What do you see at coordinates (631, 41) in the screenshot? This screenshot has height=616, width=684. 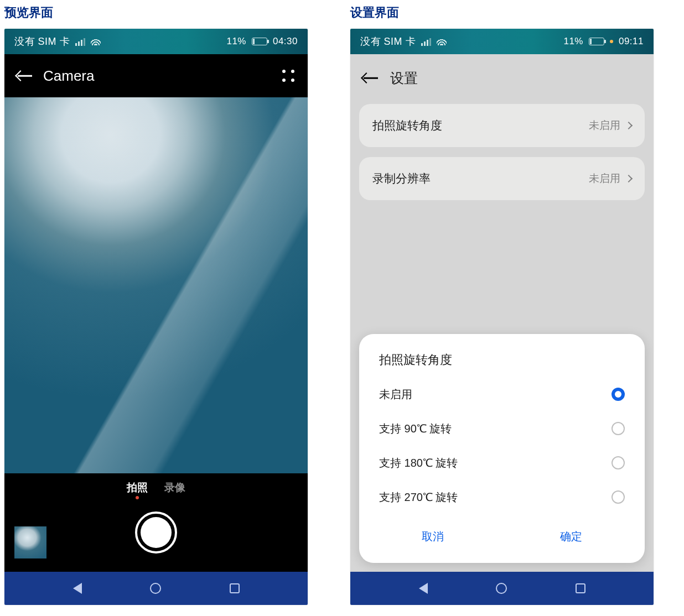 I see `clock: 09:11` at bounding box center [631, 41].